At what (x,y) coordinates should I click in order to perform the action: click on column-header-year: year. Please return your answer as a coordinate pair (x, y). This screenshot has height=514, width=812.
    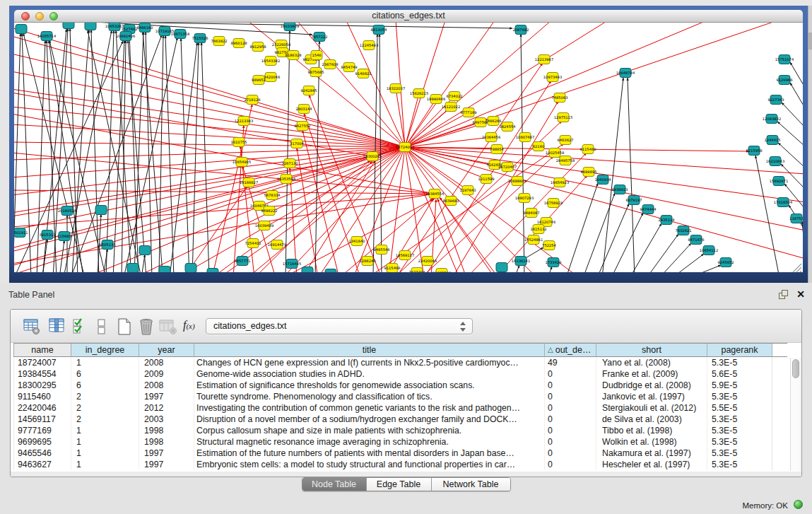
    Looking at the image, I should click on (167, 350).